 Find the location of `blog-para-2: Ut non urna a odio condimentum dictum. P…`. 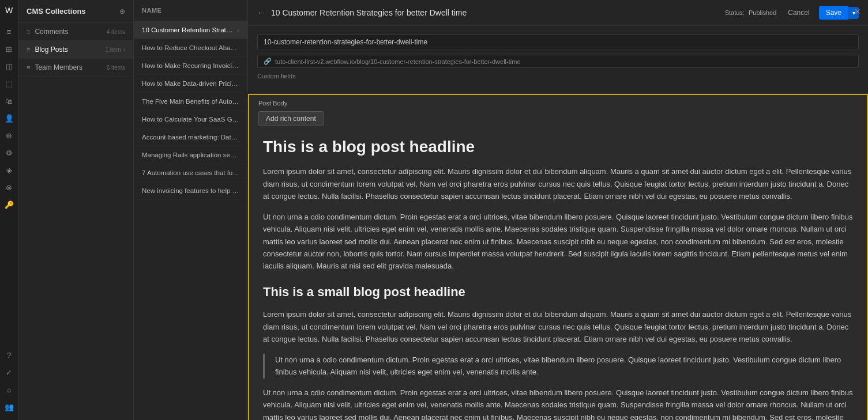

blog-para-2: Ut non urna a odio condimentum dictum. P… is located at coordinates (558, 242).